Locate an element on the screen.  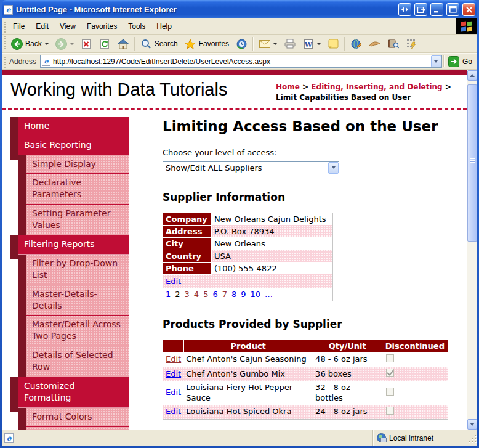
sidebar-item-home: Home is located at coordinates (70, 127).